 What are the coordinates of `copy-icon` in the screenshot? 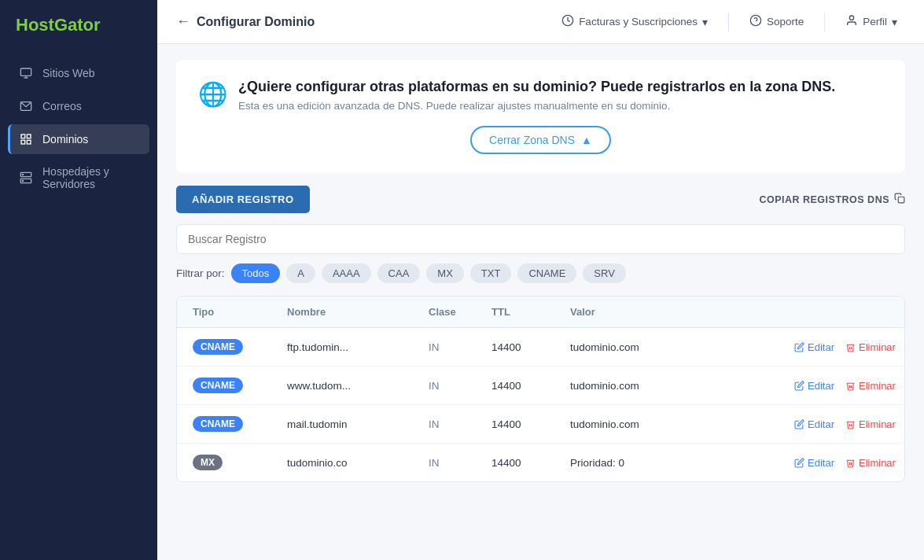 It's located at (900, 200).